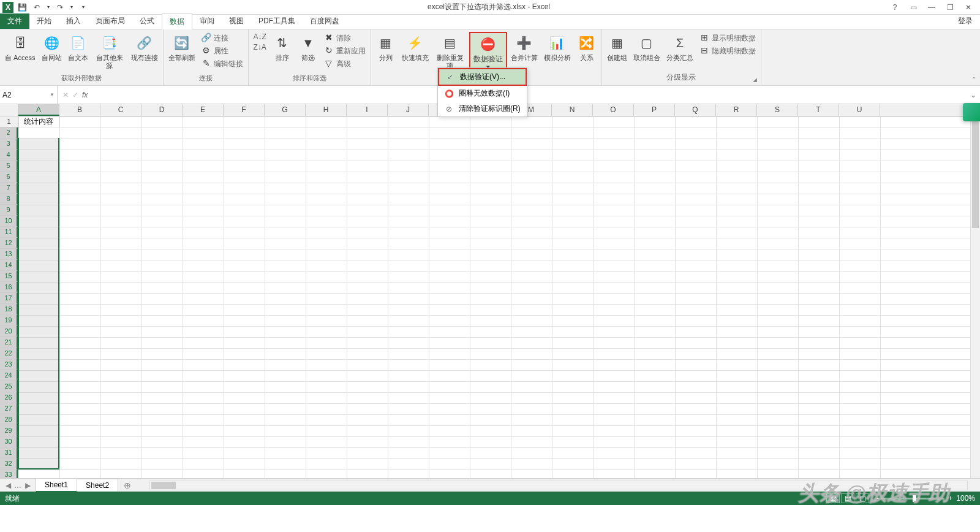 The height and width of the screenshot is (532, 980). What do you see at coordinates (9, 265) in the screenshot?
I see `row-header-14: 14` at bounding box center [9, 265].